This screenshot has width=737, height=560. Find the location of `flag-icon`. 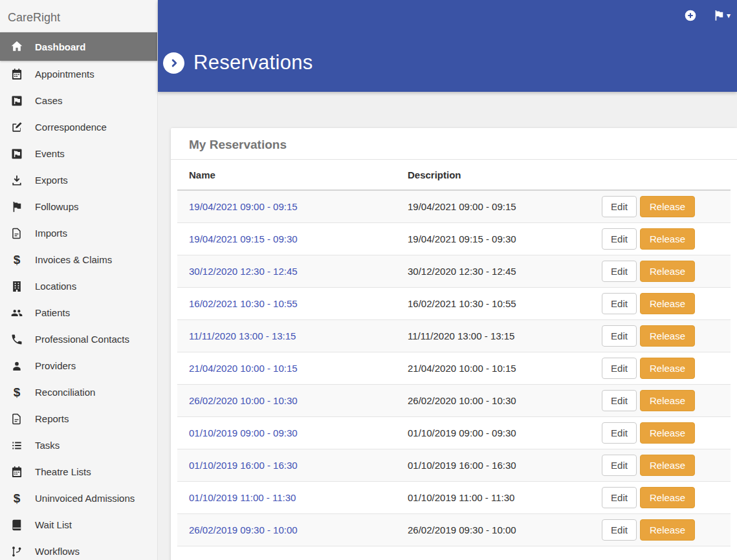

flag-icon is located at coordinates (17, 207).